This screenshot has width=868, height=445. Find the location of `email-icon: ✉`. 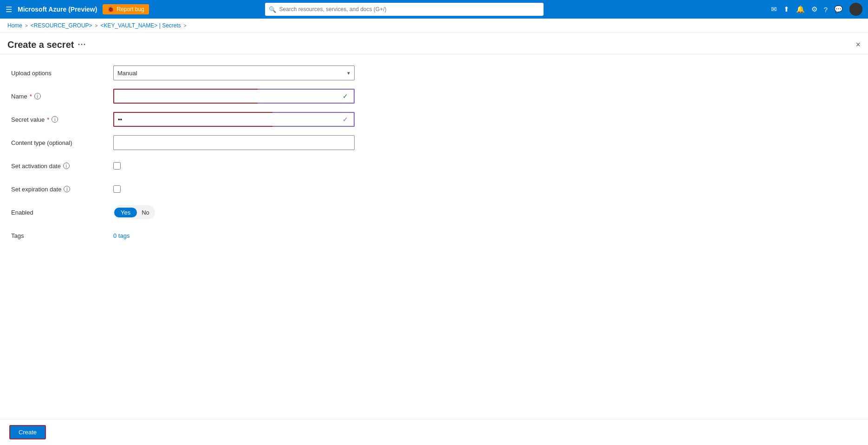

email-icon: ✉ is located at coordinates (774, 9).